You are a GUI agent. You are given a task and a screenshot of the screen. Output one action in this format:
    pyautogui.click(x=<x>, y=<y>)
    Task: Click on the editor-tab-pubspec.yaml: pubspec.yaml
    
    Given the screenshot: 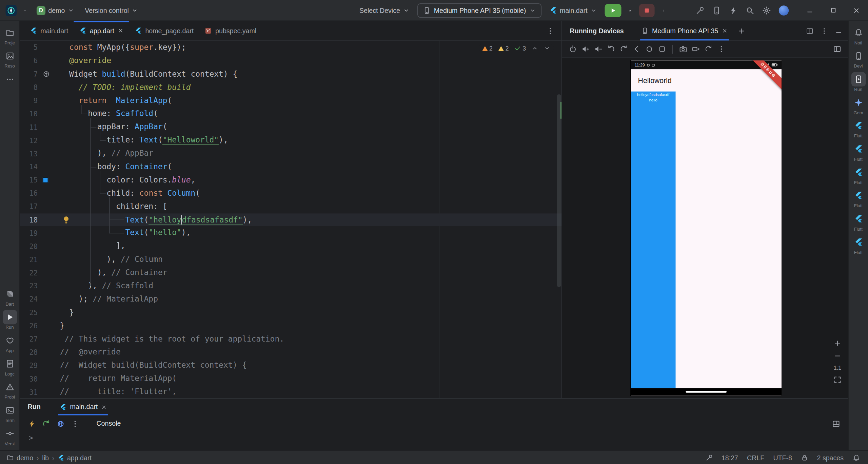 What is the action you would take?
    pyautogui.click(x=231, y=31)
    